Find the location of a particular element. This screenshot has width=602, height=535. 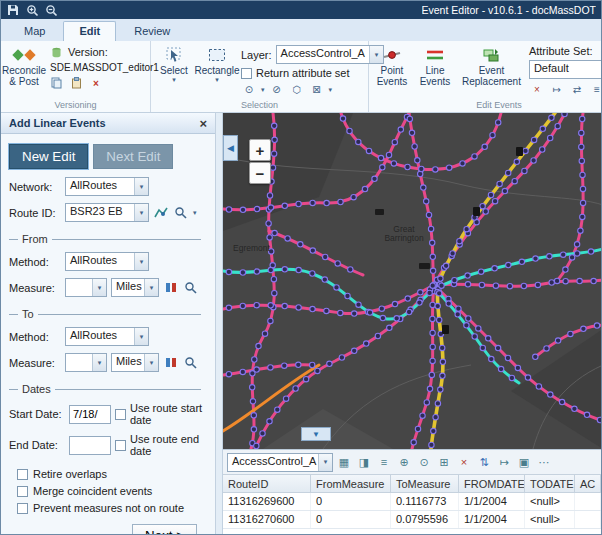

to-method-caret-icon: ▾ is located at coordinates (141, 336).